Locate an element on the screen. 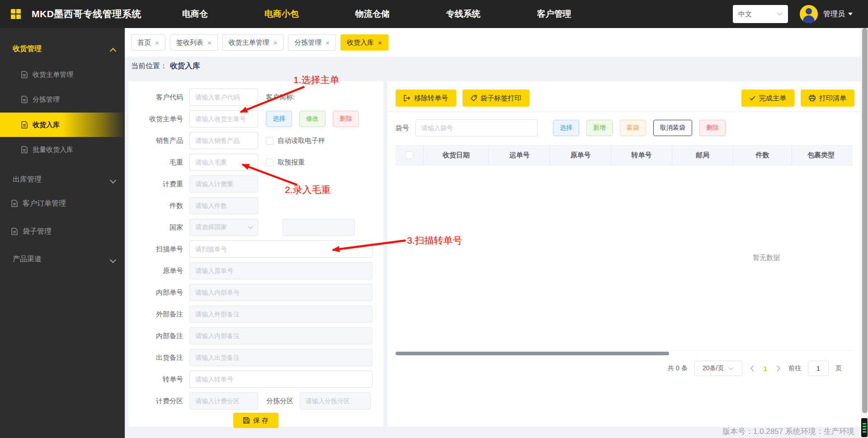 This screenshot has width=868, height=438. pagination: 共 0 条 20条/页 1 前往 页 is located at coordinates (624, 368).